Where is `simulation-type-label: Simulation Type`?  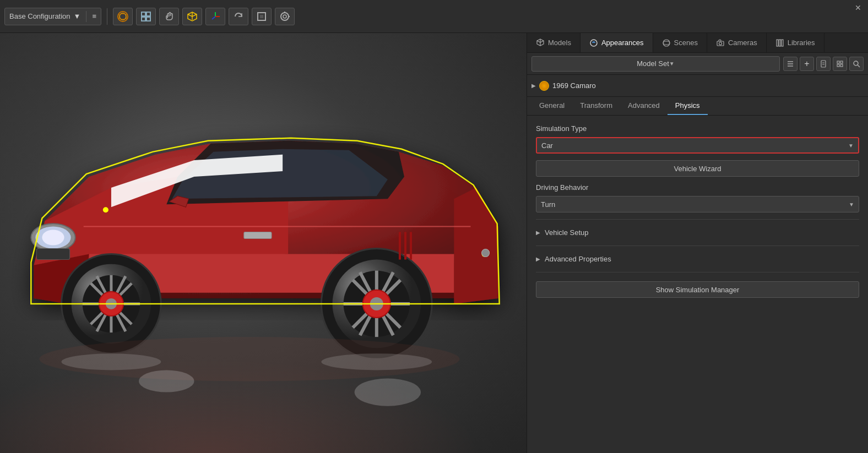 simulation-type-label: Simulation Type is located at coordinates (697, 129).